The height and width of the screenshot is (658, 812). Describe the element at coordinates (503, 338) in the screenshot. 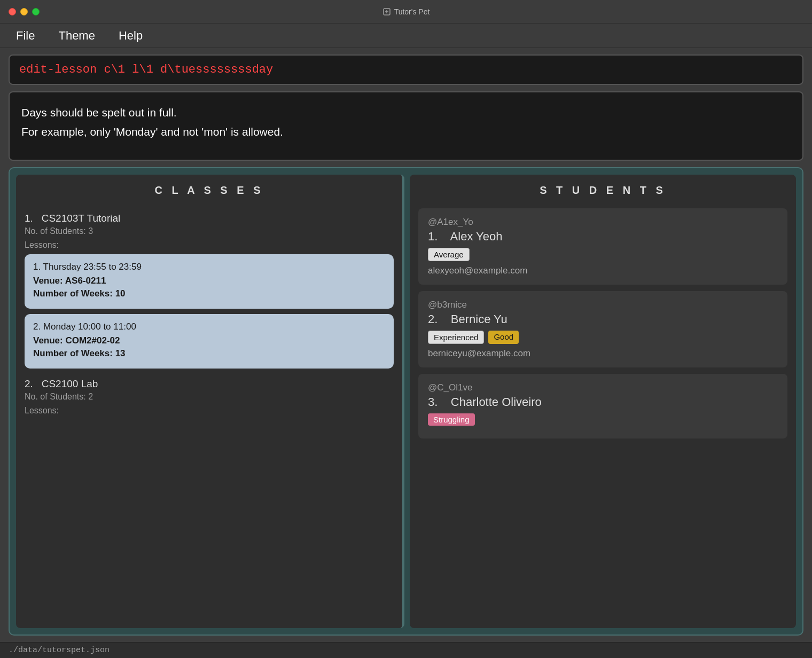

I see `tag-good-2: Good` at that location.